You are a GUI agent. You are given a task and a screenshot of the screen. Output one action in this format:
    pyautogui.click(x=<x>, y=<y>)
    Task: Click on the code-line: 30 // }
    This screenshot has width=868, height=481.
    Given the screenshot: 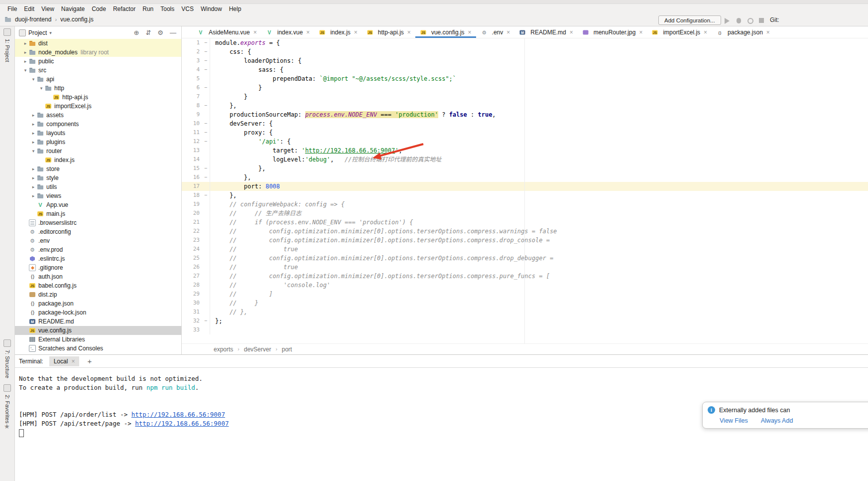 What is the action you would take?
    pyautogui.click(x=525, y=303)
    